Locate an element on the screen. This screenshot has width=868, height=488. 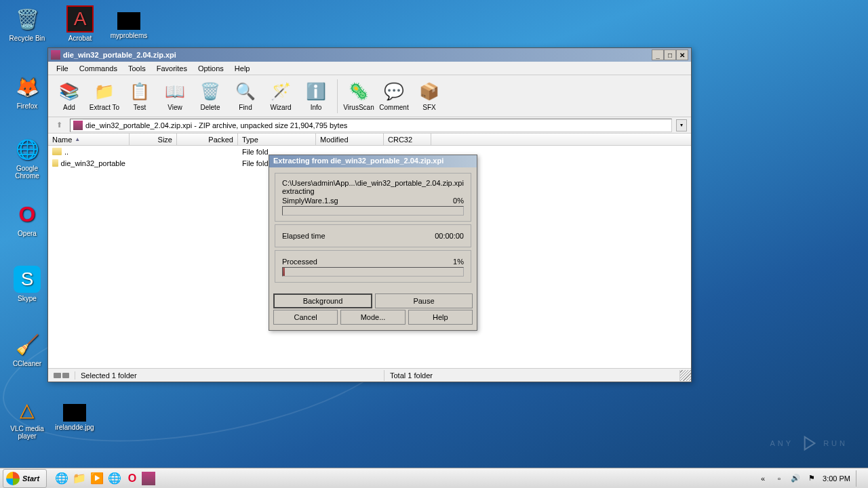
desktop-icon-label: Acrobat is located at coordinates (80, 38).